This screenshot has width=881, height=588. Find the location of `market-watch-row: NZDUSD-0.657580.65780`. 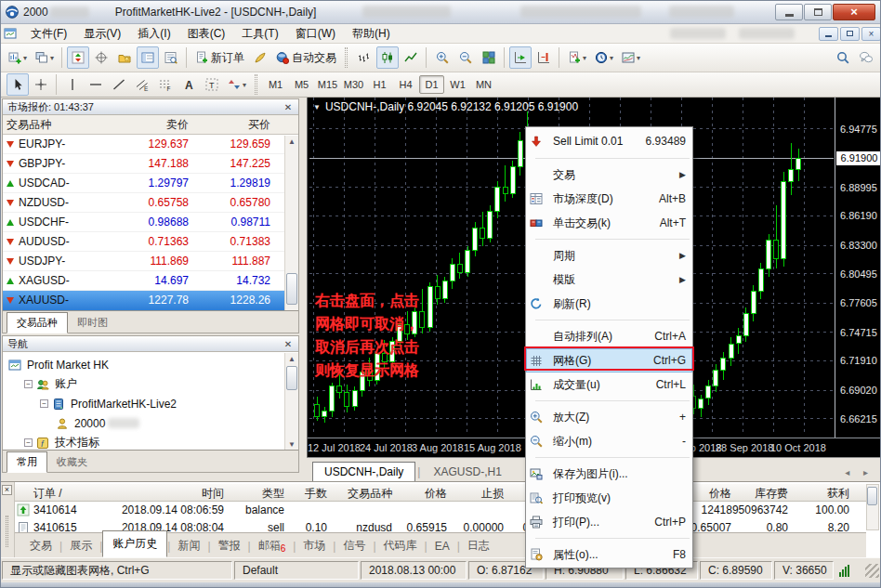

market-watch-row: NZDUSD-0.657580.65780 is located at coordinates (151, 203).